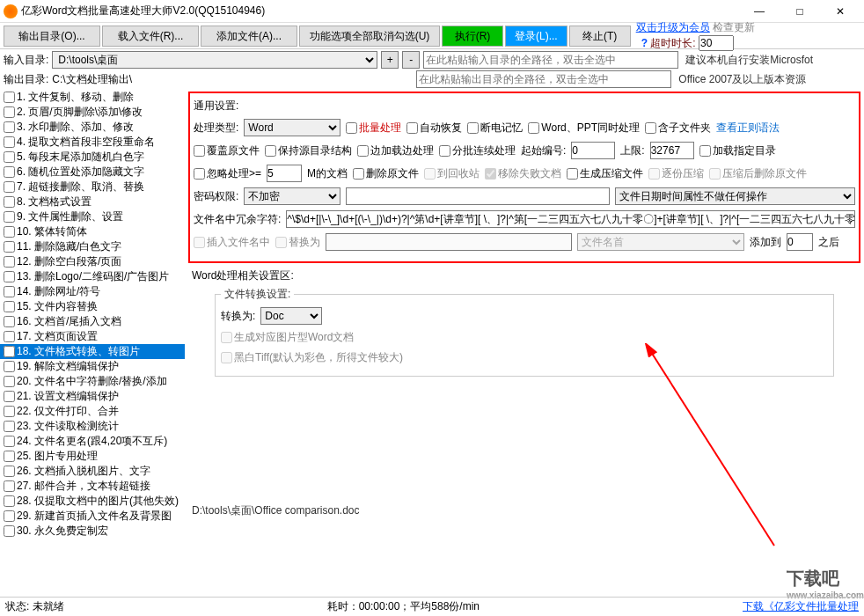  What do you see at coordinates (716, 43) in the screenshot?
I see `timeout-input` at bounding box center [716, 43].